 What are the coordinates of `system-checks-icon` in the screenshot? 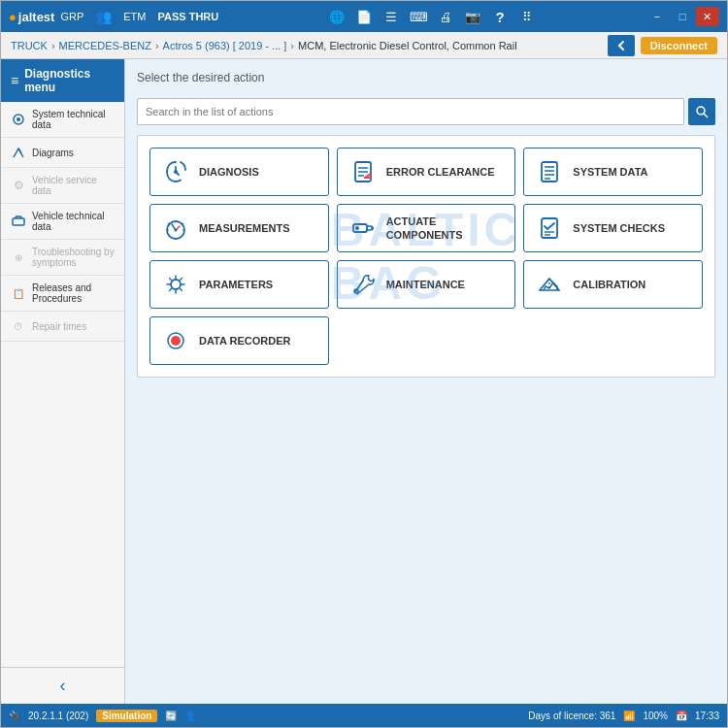 It's located at (549, 228).